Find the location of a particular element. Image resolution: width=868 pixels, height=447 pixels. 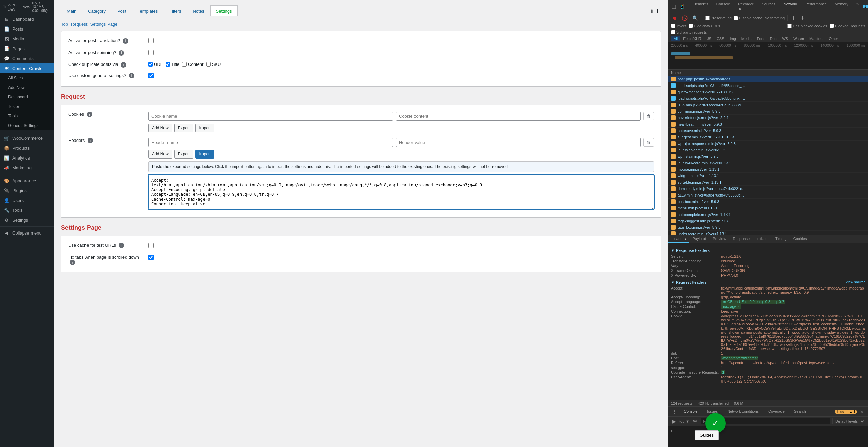

network-row: menu.min.js?ver=1.13.1 is located at coordinates (768, 208).